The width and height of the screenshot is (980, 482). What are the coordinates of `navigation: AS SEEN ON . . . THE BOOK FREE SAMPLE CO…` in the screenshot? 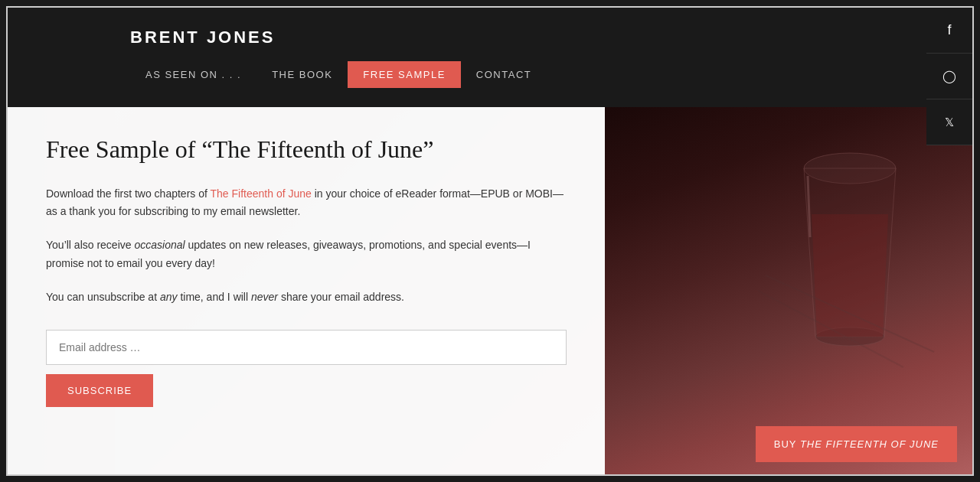 It's located at (338, 75).